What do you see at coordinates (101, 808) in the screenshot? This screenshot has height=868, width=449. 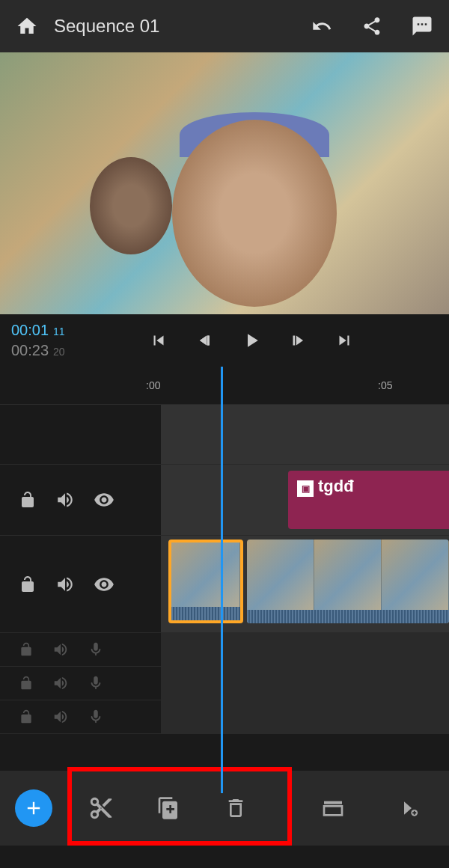 I see `cut-button` at bounding box center [101, 808].